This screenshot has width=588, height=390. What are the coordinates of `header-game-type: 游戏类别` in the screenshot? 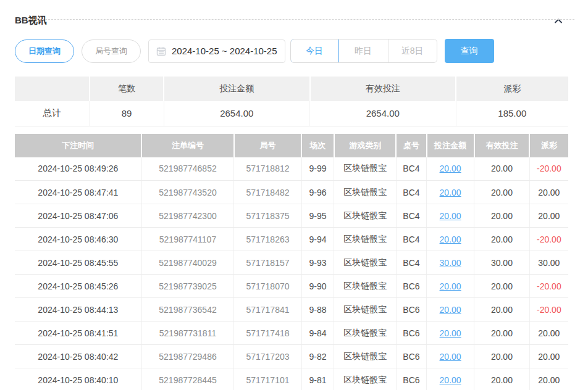 It's located at (365, 146).